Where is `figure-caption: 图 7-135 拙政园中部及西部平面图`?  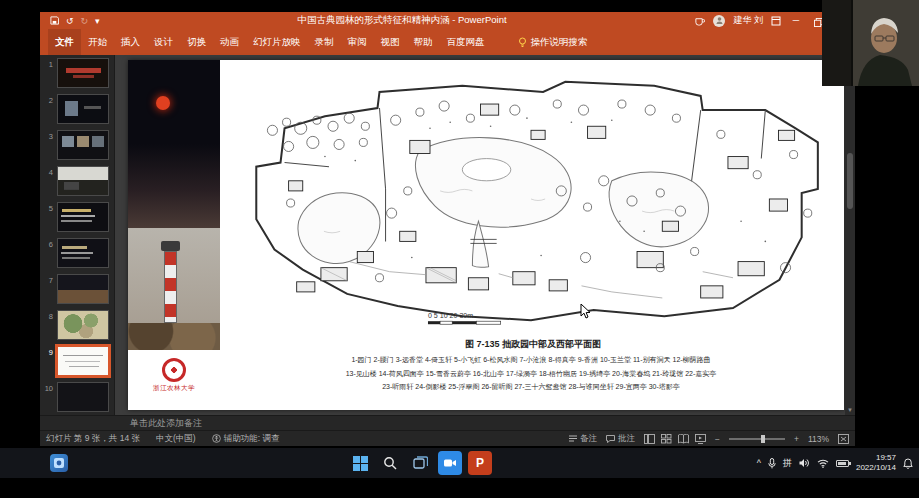
figure-caption: 图 7-135 拙政园中部及西部平面图 is located at coordinates (533, 344).